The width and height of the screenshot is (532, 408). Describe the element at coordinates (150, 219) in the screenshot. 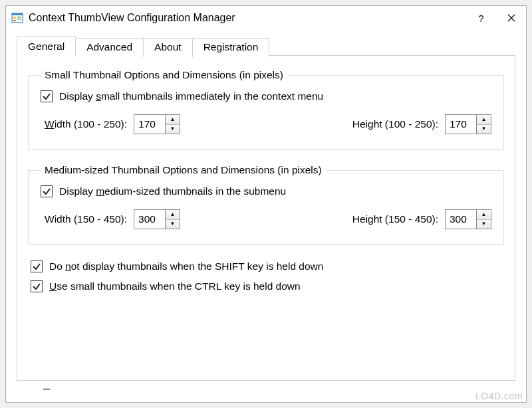

I see `medium-width-input` at that location.